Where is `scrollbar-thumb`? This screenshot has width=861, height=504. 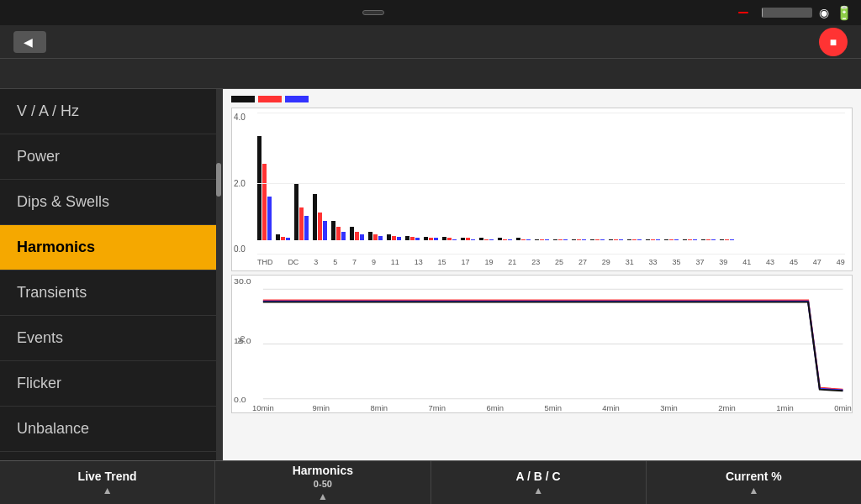 scrollbar-thumb is located at coordinates (219, 180).